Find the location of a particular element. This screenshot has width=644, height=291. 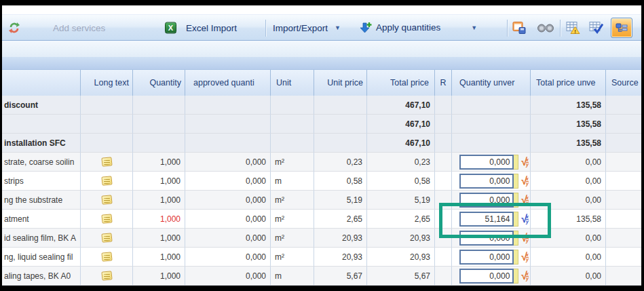

search-button is located at coordinates (546, 27).